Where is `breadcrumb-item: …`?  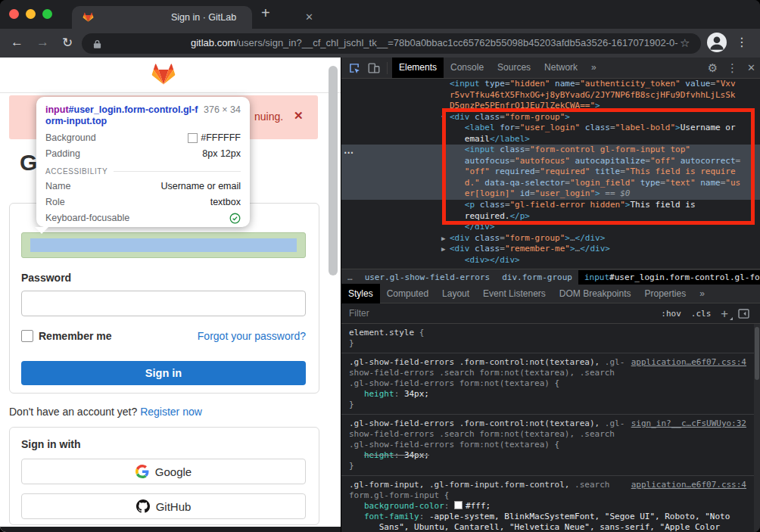
breadcrumb-item: … is located at coordinates (350, 277).